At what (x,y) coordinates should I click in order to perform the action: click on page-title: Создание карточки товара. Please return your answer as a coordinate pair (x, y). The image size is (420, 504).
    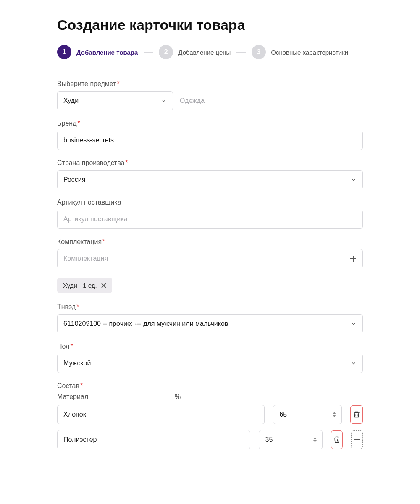
    Looking at the image, I should click on (210, 25).